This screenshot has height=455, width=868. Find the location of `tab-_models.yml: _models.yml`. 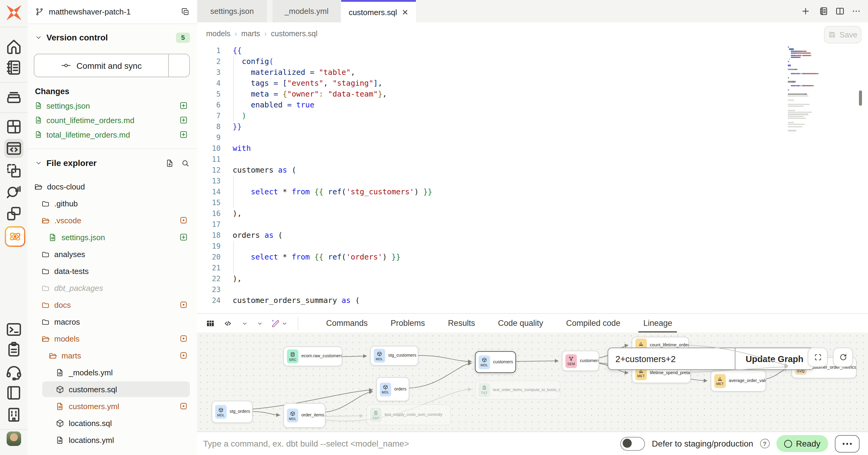

tab-_models.yml: _models.yml is located at coordinates (307, 11).